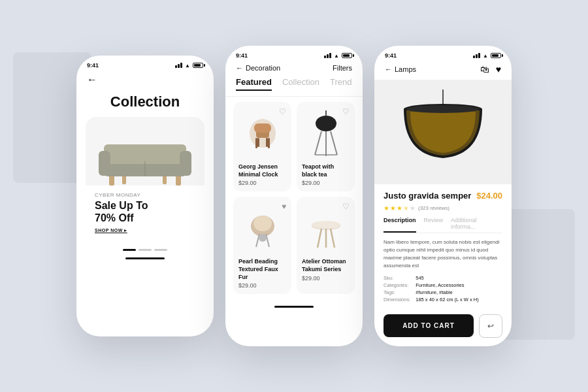 The width and height of the screenshot is (588, 392). Describe the element at coordinates (393, 208) in the screenshot. I see `star-2: ★` at that location.